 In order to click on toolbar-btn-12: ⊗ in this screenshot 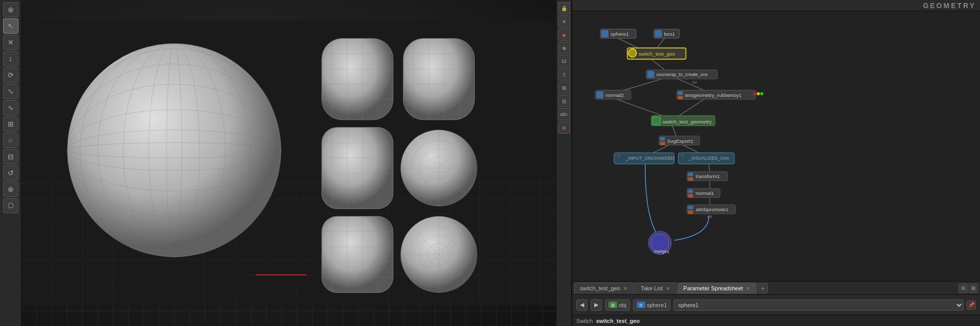, I will do `click(11, 189)`.